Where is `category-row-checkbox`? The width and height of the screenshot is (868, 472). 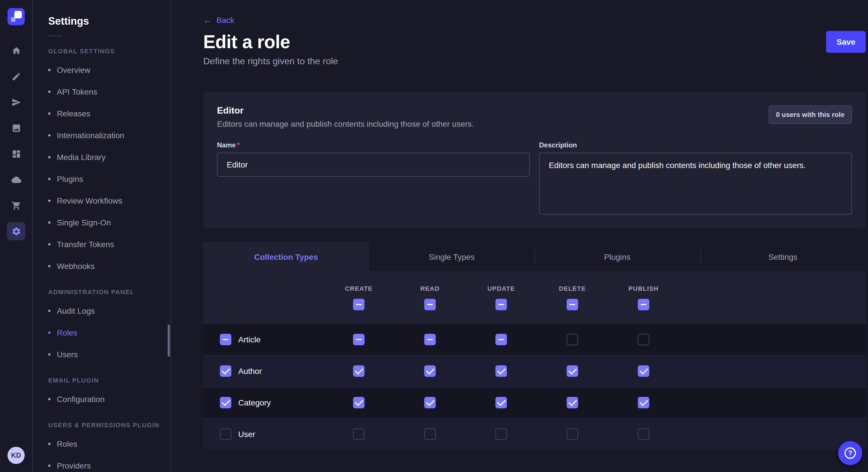
category-row-checkbox is located at coordinates (226, 403).